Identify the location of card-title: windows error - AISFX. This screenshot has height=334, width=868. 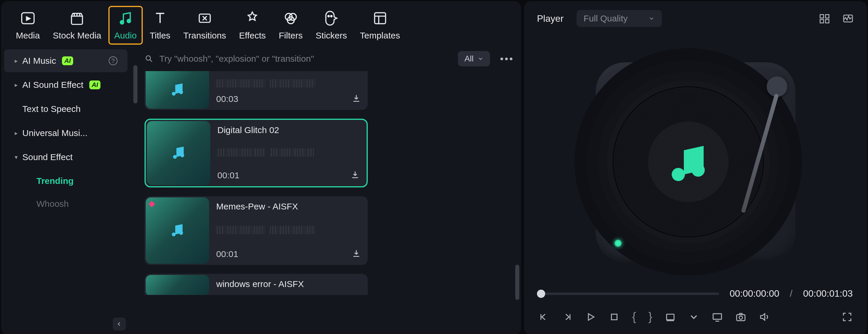
(289, 284).